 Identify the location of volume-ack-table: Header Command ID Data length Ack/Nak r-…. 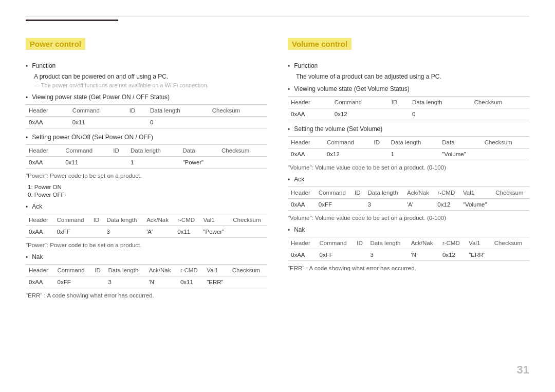
(409, 198).